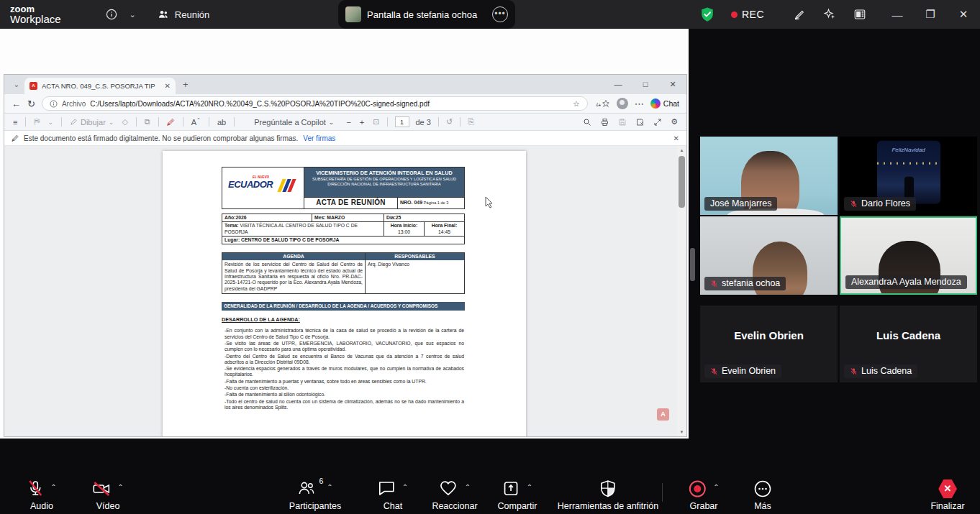  I want to click on view-signatures-link: Ver firmas, so click(319, 138).